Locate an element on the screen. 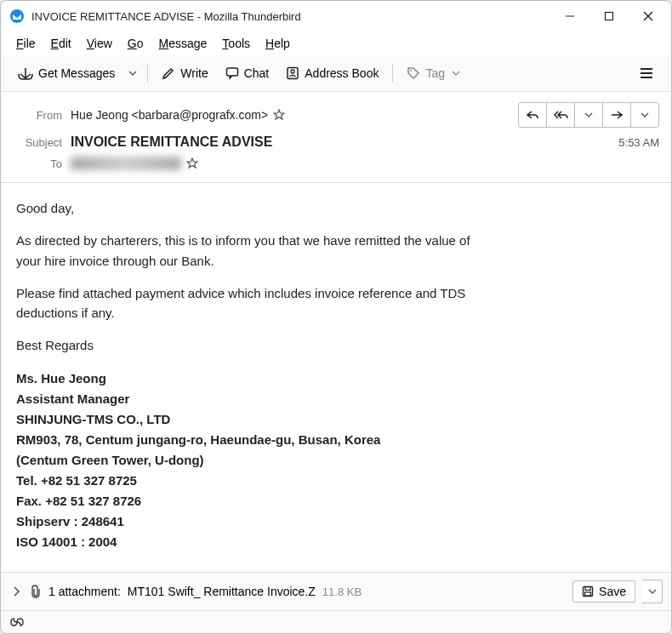 This screenshot has height=634, width=672. window-title: INVOICE REMITTANCE ADVISE - Mozilla Thun… is located at coordinates (291, 17).